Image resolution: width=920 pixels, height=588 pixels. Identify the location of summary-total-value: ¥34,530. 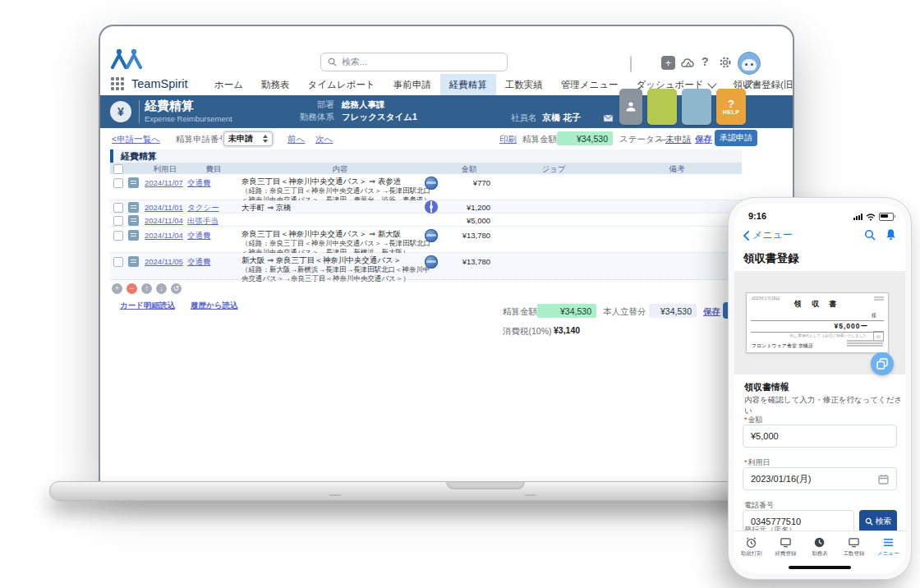
(567, 310).